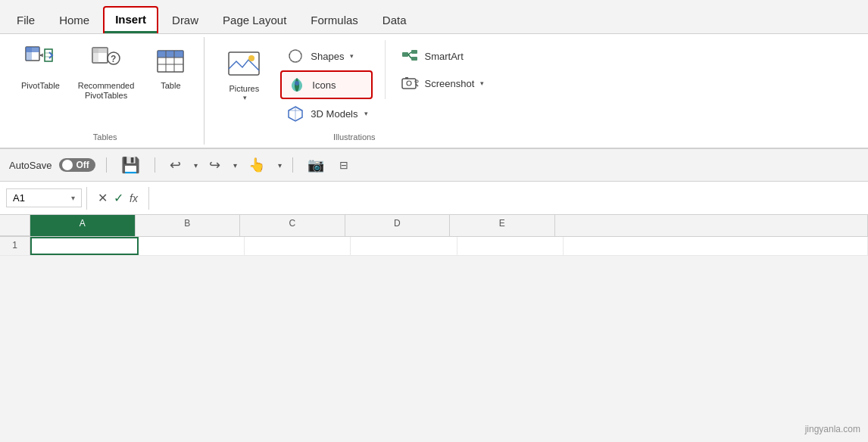 The image size is (868, 442). I want to click on column-headers: A B C D E, so click(434, 226).